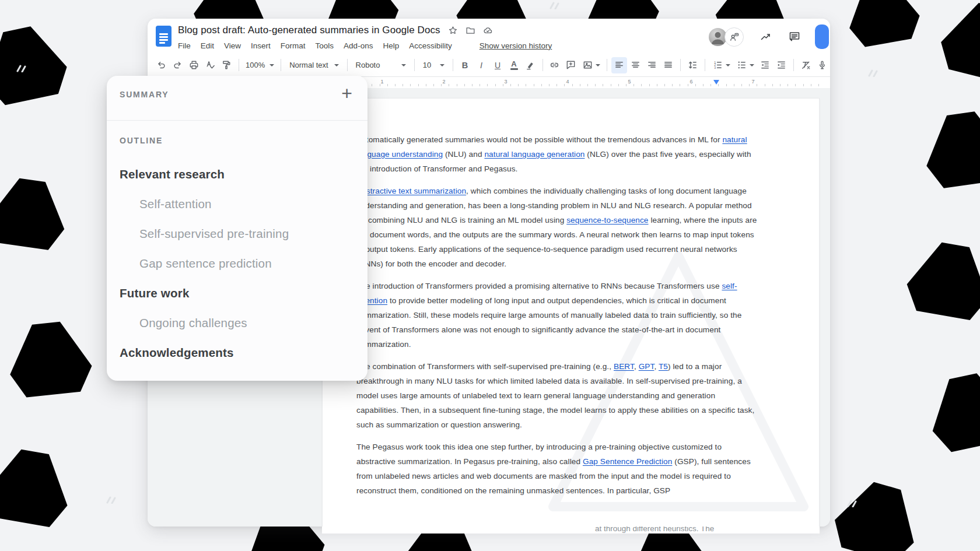 This screenshot has height=551, width=980. What do you see at coordinates (463, 154) in the screenshot?
I see `doc-text-run: (NLU) and` at bounding box center [463, 154].